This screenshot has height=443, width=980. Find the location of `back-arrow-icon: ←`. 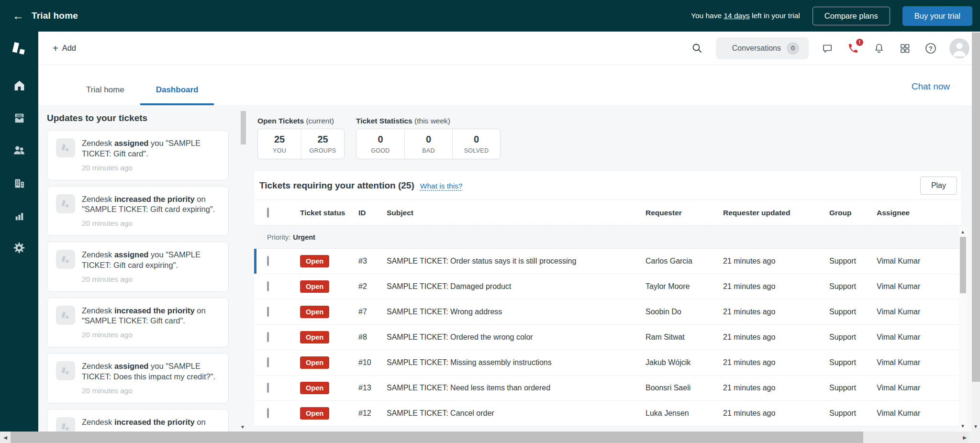

back-arrow-icon: ← is located at coordinates (18, 16).